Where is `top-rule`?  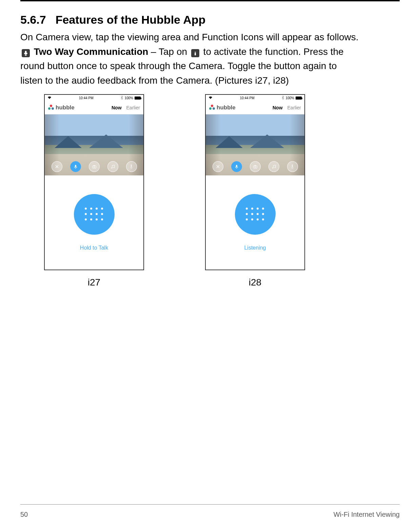 top-rule is located at coordinates (210, 1).